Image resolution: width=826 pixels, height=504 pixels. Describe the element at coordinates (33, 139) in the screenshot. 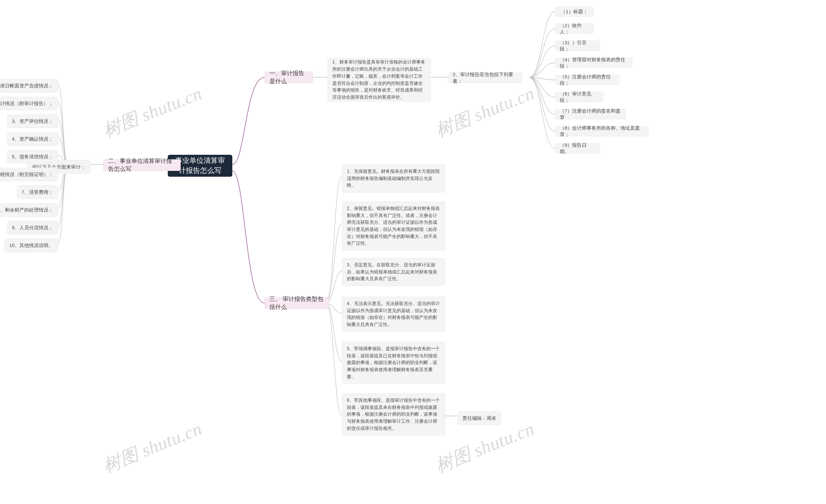

I see `aspect-4: 4、资产确认情况；` at that location.